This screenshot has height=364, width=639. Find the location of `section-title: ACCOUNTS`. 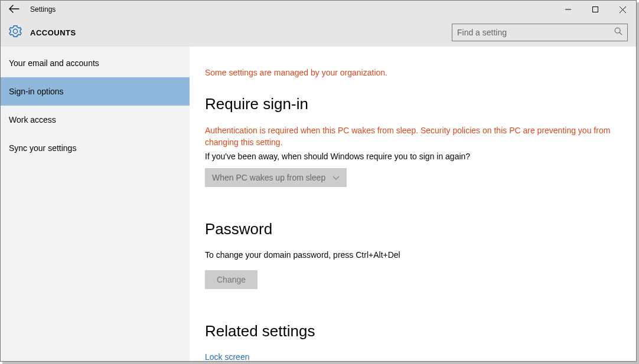

section-title: ACCOUNTS is located at coordinates (53, 33).